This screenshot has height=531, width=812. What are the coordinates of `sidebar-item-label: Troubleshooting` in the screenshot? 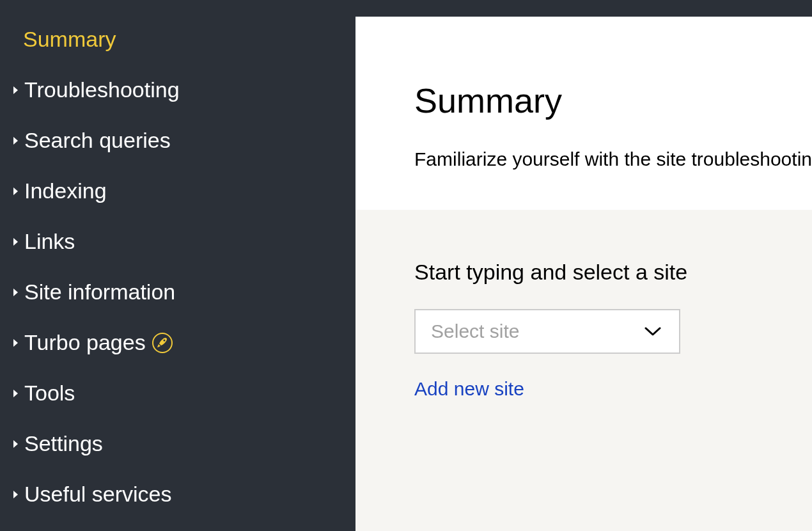 It's located at (102, 90).